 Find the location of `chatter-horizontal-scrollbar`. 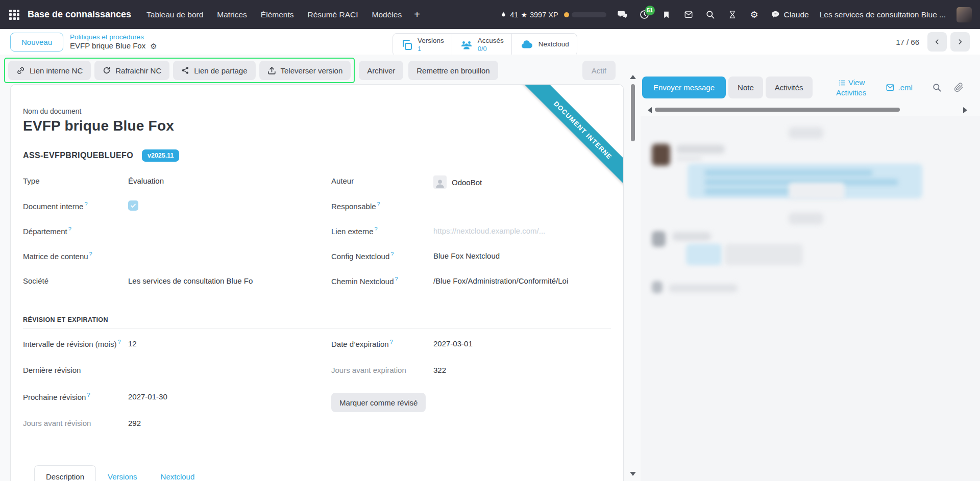

chatter-horizontal-scrollbar is located at coordinates (811, 109).